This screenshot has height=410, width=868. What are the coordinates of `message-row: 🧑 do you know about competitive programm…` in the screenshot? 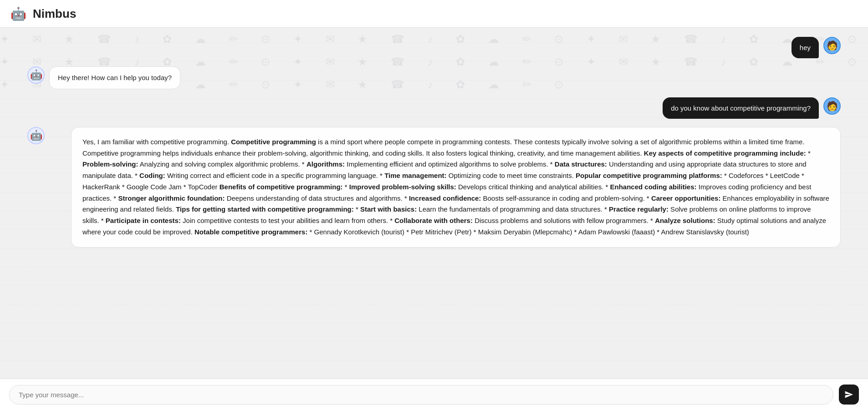 It's located at (434, 108).